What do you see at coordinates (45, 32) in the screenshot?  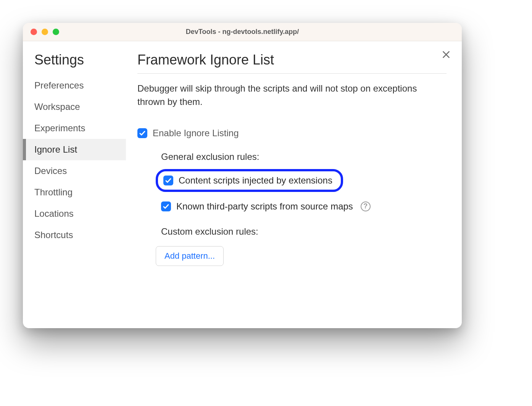 I see `window-minimize-button` at bounding box center [45, 32].